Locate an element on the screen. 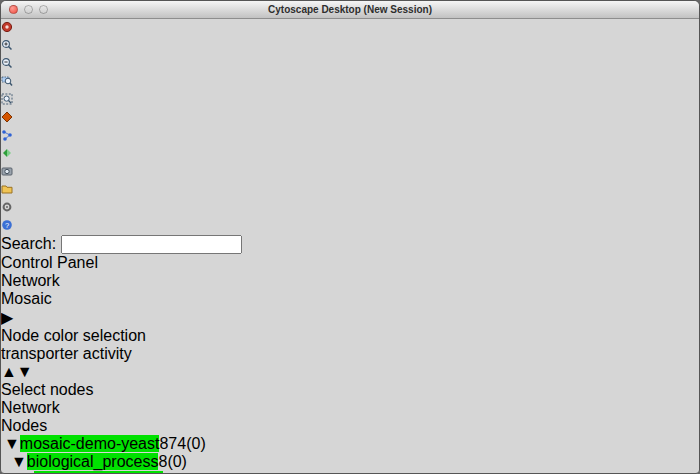  minimize-button is located at coordinates (28, 10).